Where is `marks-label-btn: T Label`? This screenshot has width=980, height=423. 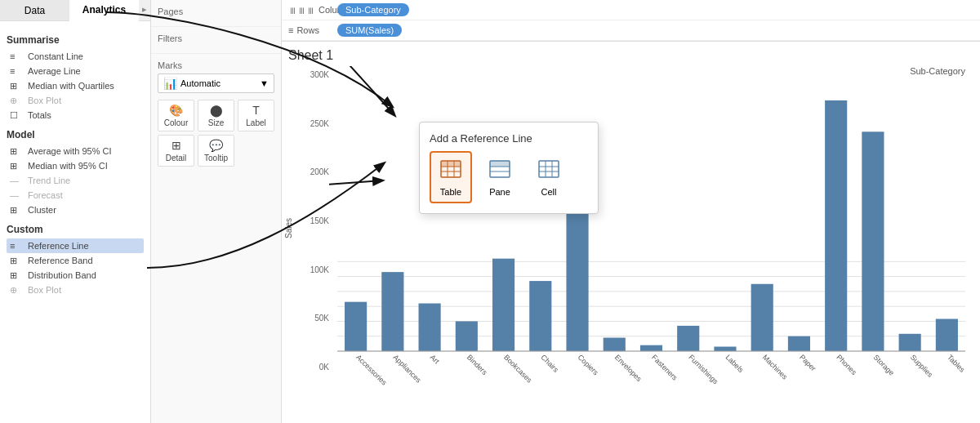
marks-label-btn: T Label is located at coordinates (256, 116).